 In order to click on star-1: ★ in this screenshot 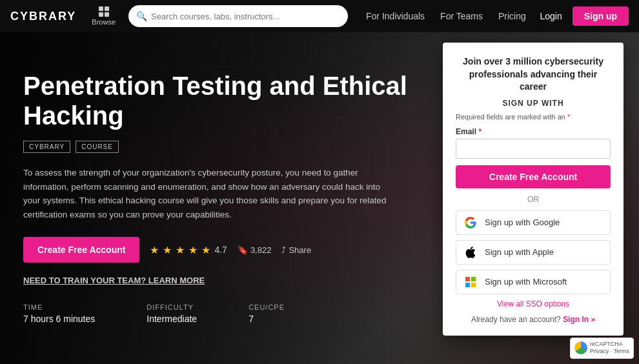, I will do `click(154, 250)`.